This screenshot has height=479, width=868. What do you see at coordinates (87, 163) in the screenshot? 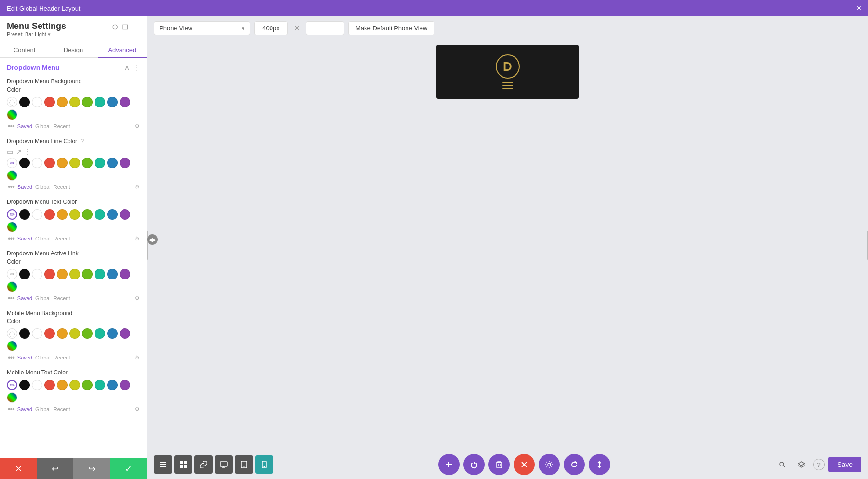
I see `swatch-green-line` at bounding box center [87, 163].